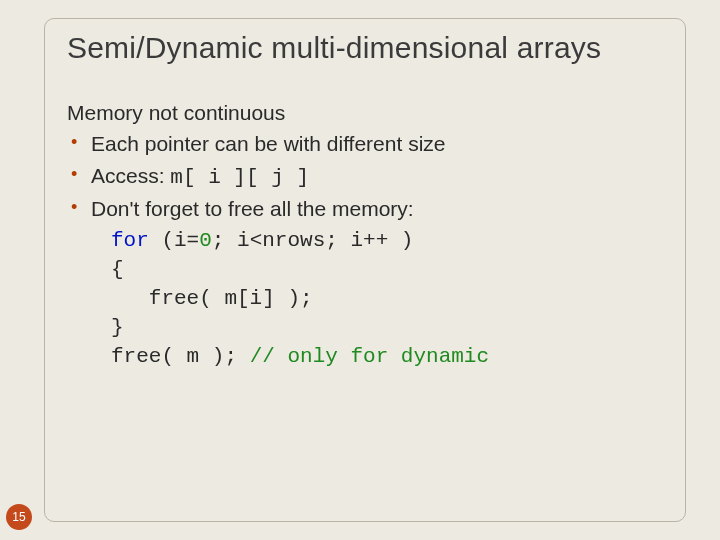 The height and width of the screenshot is (540, 720). I want to click on lead-text: Memory not continuous, so click(365, 113).